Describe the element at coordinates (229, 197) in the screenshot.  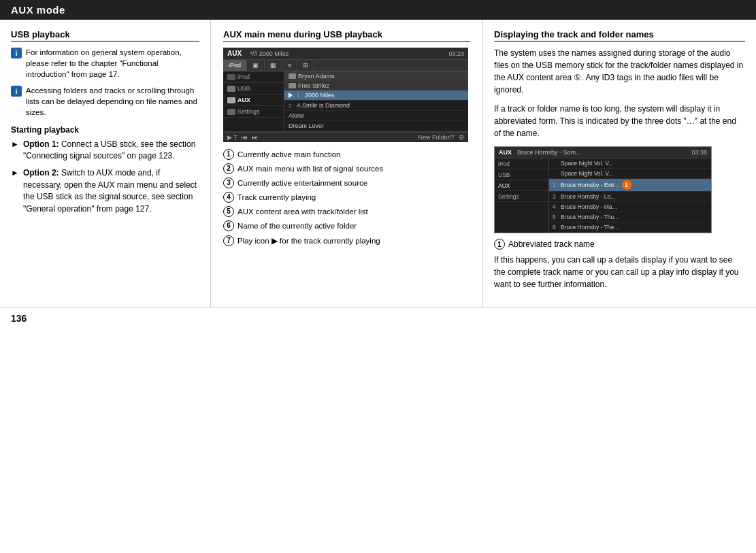
I see `callout-num-4: 4` at that location.